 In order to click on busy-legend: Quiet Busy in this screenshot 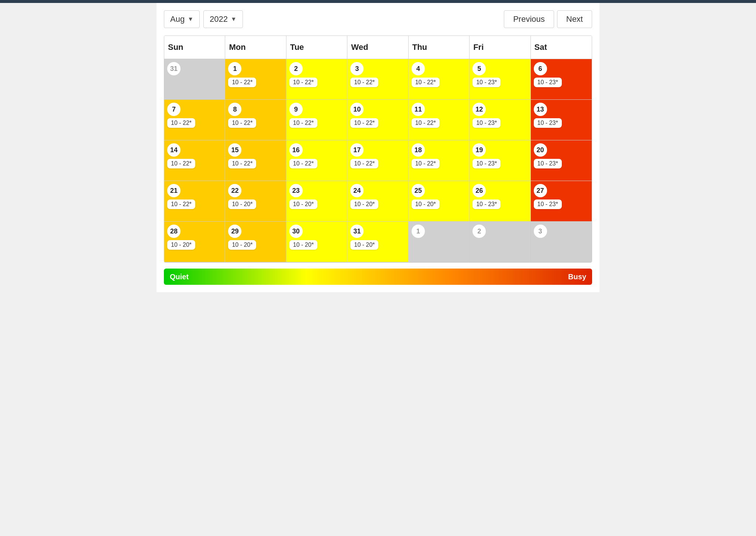, I will do `click(378, 277)`.